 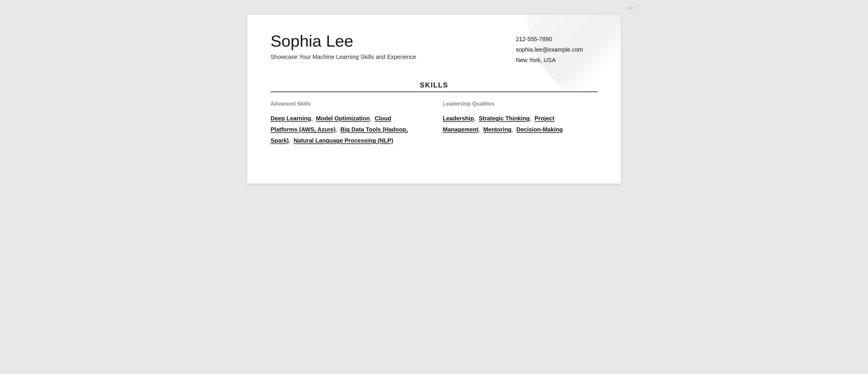 What do you see at coordinates (520, 124) in the screenshot?
I see `leadership-skills-column: Leadership Qualities Leadership, Strateg…` at bounding box center [520, 124].